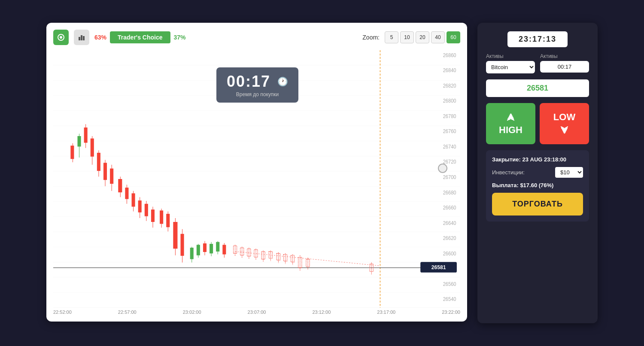 The image size is (644, 346). I want to click on zoom-btn-20: 20, so click(422, 37).